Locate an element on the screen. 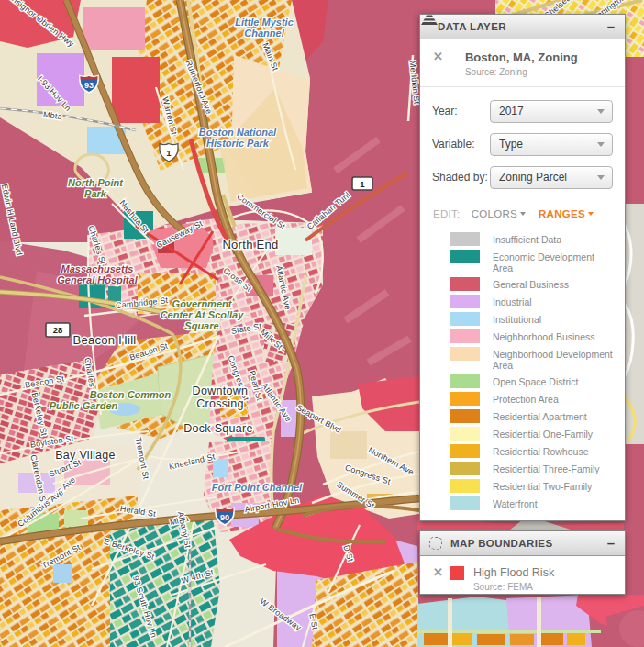  svg-text: Bay Village is located at coordinates (85, 455).